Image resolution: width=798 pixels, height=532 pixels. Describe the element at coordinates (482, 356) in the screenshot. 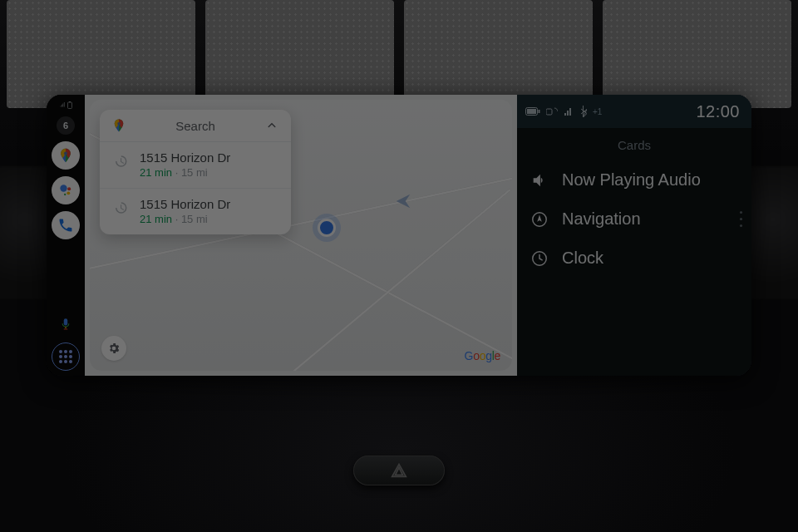

I see `google-logo: Google` at that location.